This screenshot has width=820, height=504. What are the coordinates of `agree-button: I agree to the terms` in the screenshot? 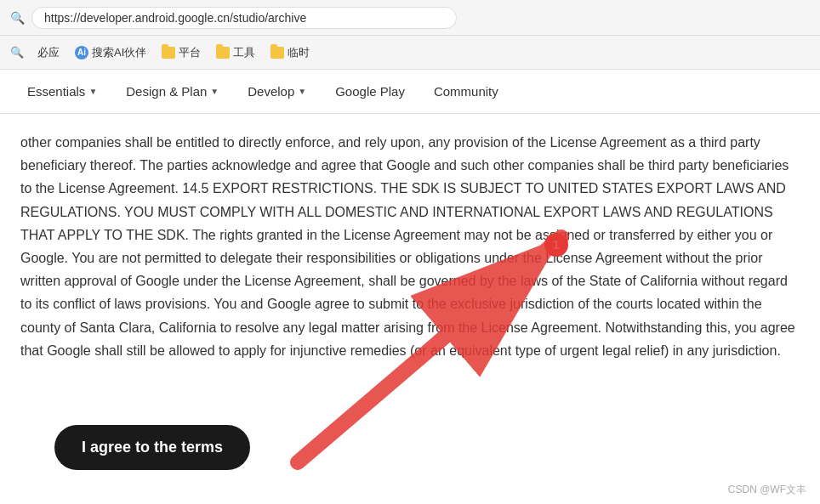 It's located at (152, 447).